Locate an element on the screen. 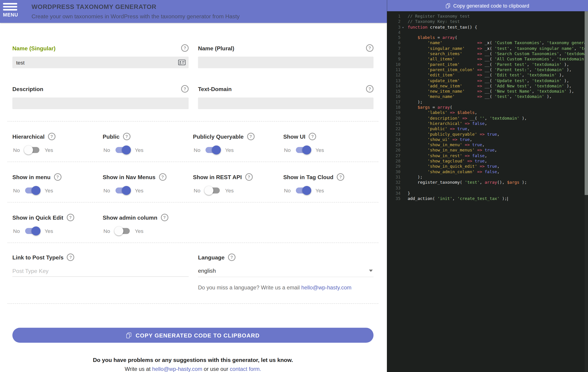 Image resolution: width=588 pixels, height=372 pixels. code-token: 'menu_name' is located at coordinates (441, 97).